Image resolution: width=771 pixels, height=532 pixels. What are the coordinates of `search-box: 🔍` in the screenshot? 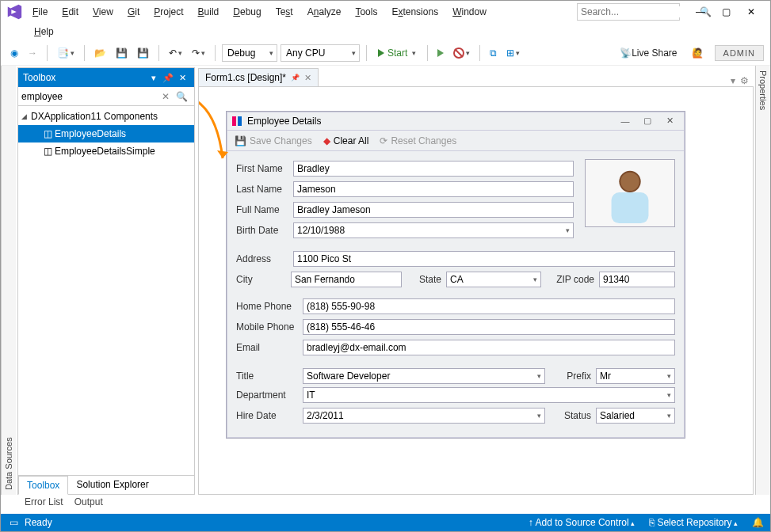 It's located at (628, 12).